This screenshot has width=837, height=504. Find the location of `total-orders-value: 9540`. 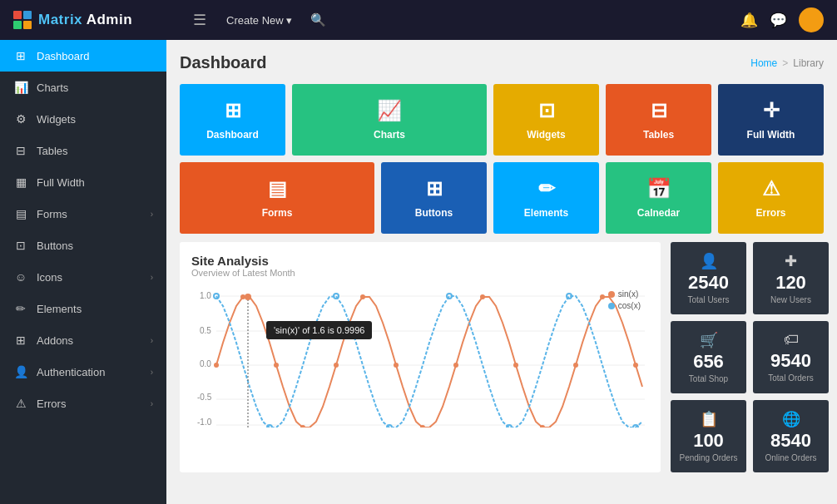

total-orders-value: 9540 is located at coordinates (790, 361).